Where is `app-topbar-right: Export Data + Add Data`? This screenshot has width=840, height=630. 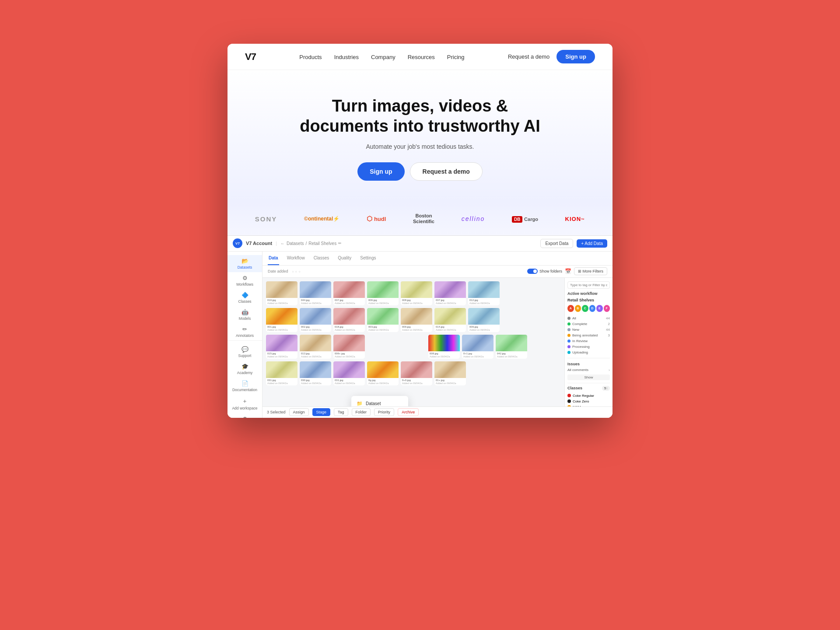 app-topbar-right: Export Data + Add Data is located at coordinates (574, 243).